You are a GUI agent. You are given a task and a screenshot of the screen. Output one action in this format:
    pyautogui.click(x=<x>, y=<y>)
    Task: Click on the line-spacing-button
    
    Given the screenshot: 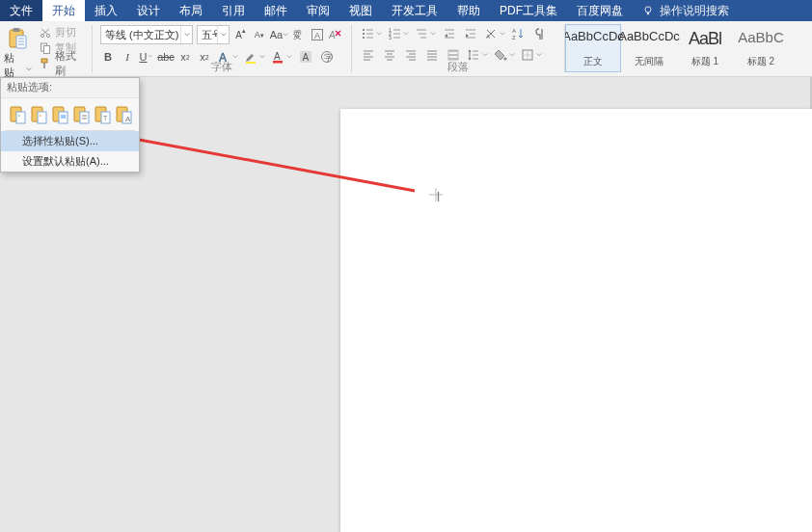 What is the action you would take?
    pyautogui.click(x=477, y=55)
    